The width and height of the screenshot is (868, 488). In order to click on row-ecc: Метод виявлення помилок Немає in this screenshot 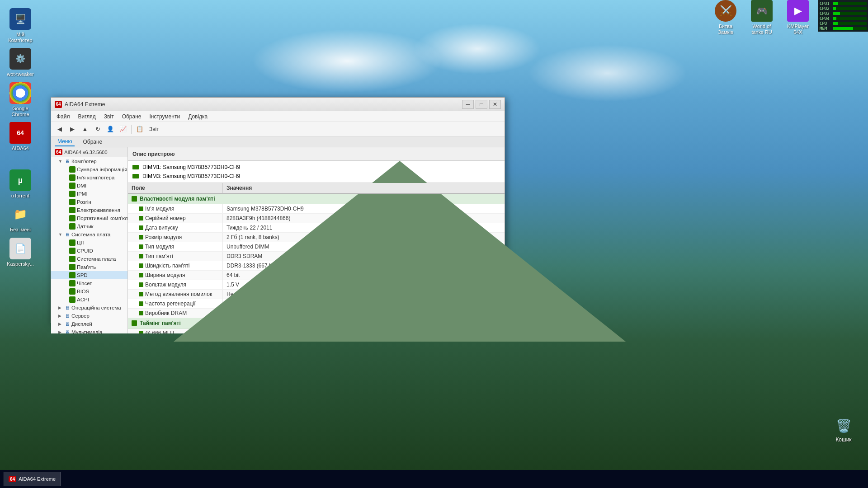, I will do `click(316, 295)`.